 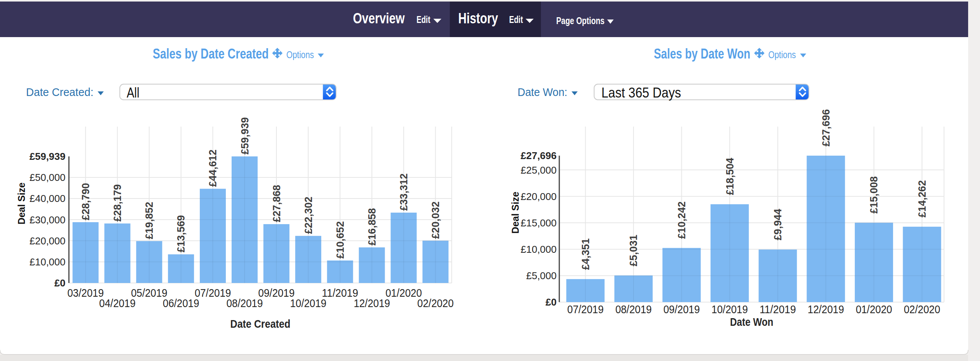 What do you see at coordinates (539, 223) in the screenshot?
I see `svg-text: £15,000` at bounding box center [539, 223].